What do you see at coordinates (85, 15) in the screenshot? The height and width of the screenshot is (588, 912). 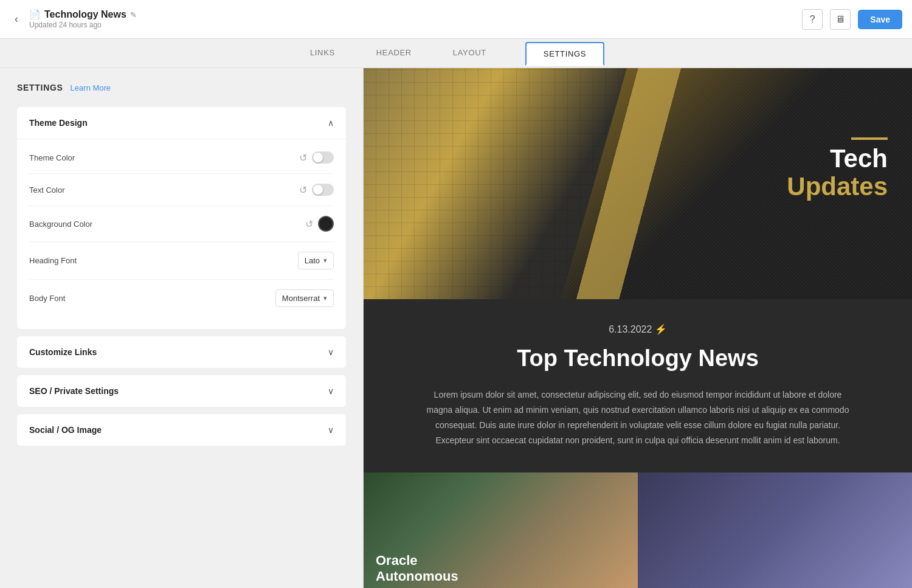 I see `page-title: Technology News` at bounding box center [85, 15].